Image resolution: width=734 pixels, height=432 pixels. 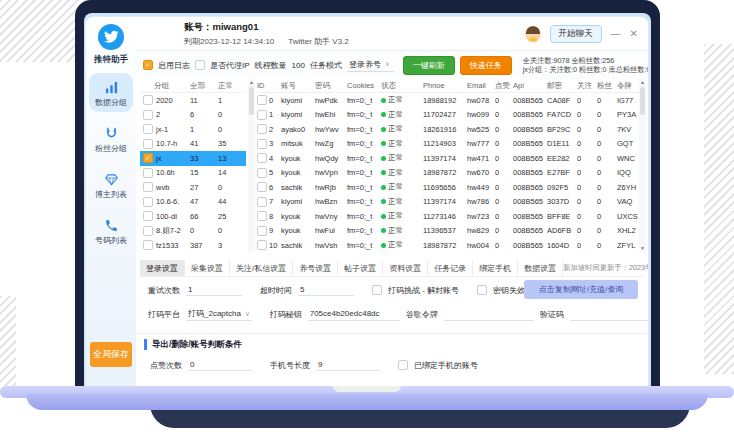 What do you see at coordinates (448, 130) in the screenshot?
I see `account-row: 2ayako0hwYwvfm=0;_t正常18261916hw5250008B5…` at bounding box center [448, 130].